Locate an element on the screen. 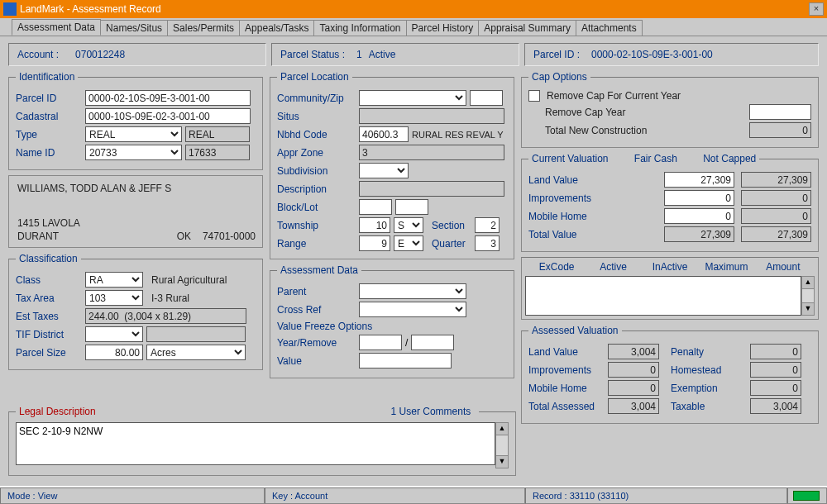 The image size is (827, 504). zip: 74701-0000 is located at coordinates (229, 236).